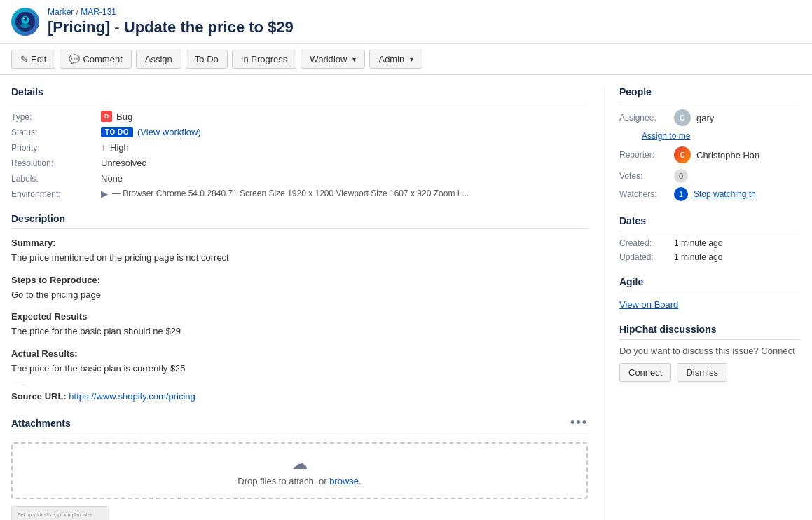 Image resolution: width=812 pixels, height=520 pixels. Describe the element at coordinates (644, 118) in the screenshot. I see `assignee-label: Assignee:` at that location.